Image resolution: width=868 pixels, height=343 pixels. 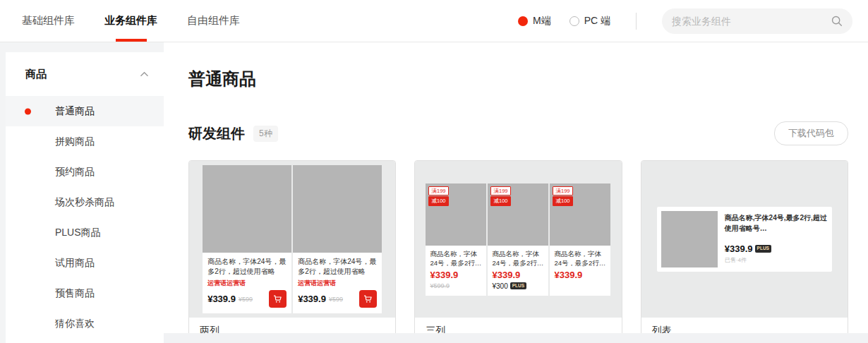 I want to click on tab-free-library: 自由组件库, so click(x=213, y=21).